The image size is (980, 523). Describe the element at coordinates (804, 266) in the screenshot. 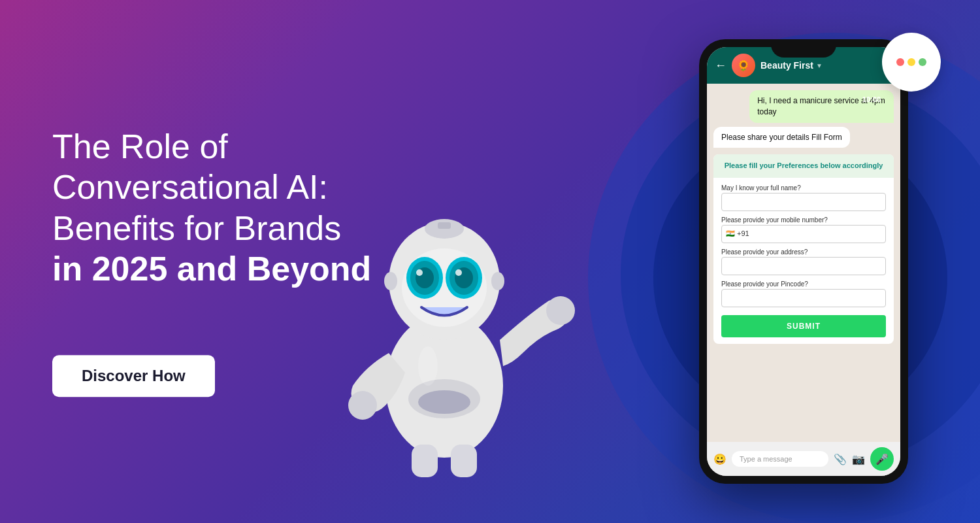

I see `address-input` at that location.